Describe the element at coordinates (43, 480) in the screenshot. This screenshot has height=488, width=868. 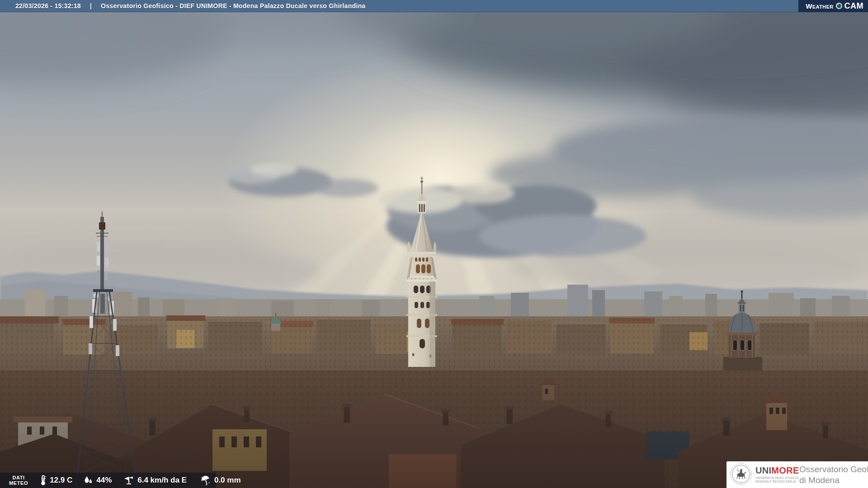
I see `thermometer-icon` at that location.